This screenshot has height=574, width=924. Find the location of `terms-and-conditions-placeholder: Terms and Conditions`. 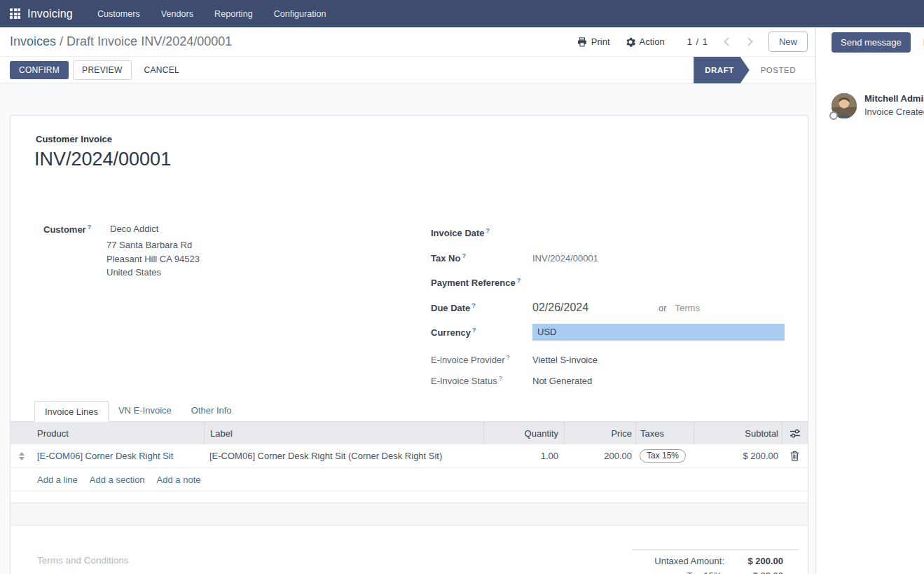

terms-and-conditions-placeholder: Terms and Conditions is located at coordinates (83, 561).